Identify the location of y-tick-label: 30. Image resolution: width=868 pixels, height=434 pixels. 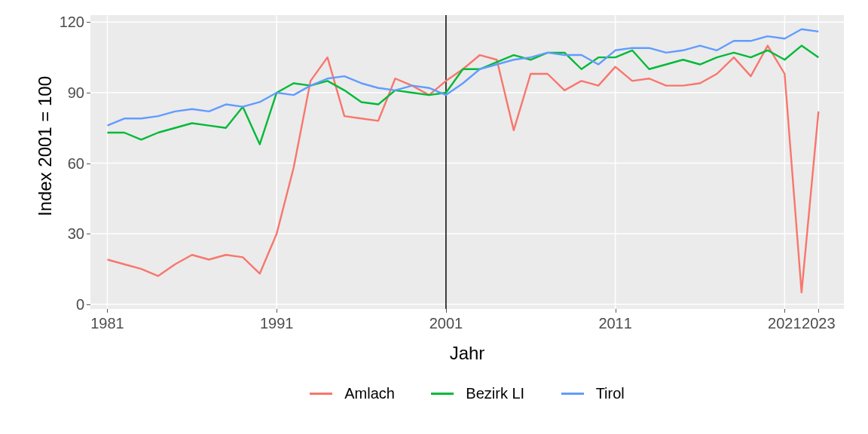
(62, 234).